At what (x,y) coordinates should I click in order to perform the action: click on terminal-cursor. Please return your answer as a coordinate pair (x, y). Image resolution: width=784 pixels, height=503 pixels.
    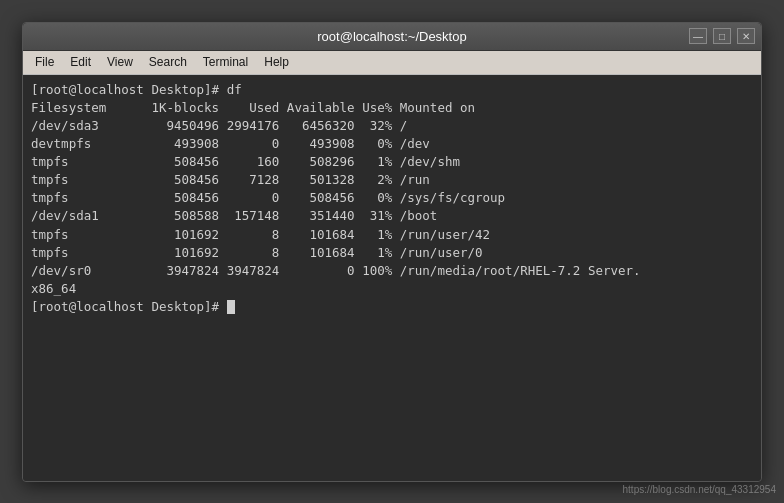
    Looking at the image, I should click on (231, 307).